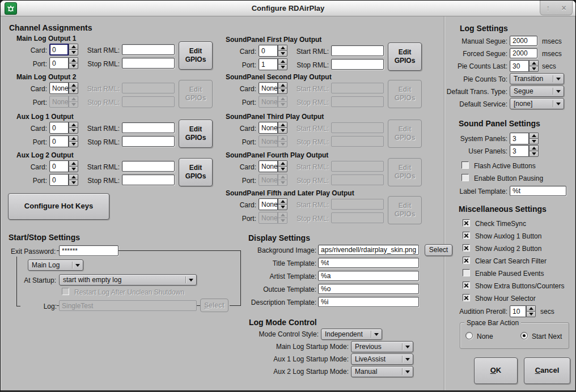  Describe the element at coordinates (538, 191) in the screenshot. I see `label-template-input` at that location.